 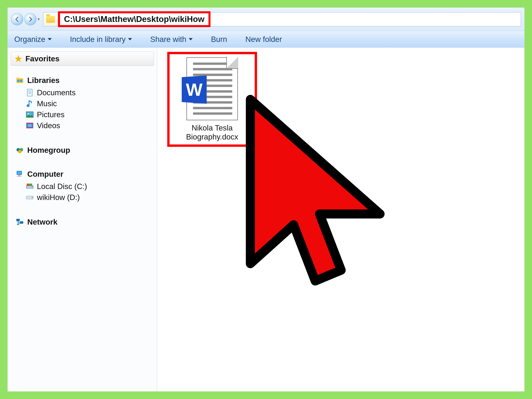 I want to click on sidebar-item-music: Music, so click(x=82, y=103).